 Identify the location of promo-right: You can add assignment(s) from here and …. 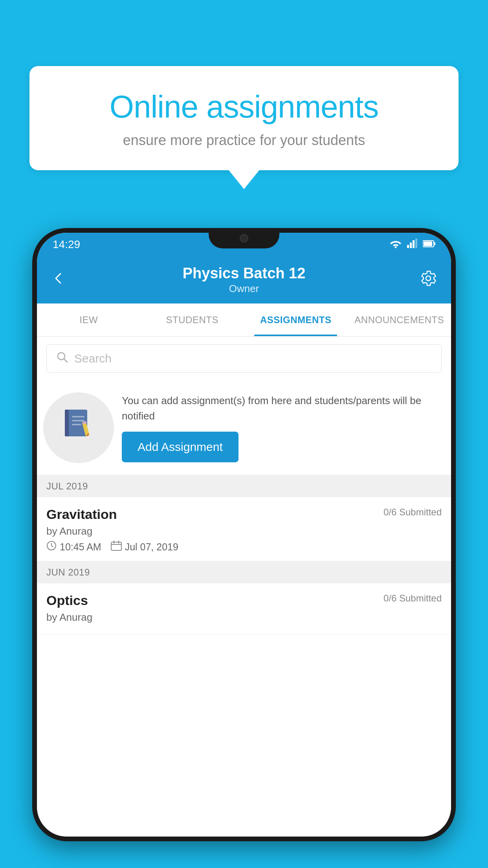
(282, 428).